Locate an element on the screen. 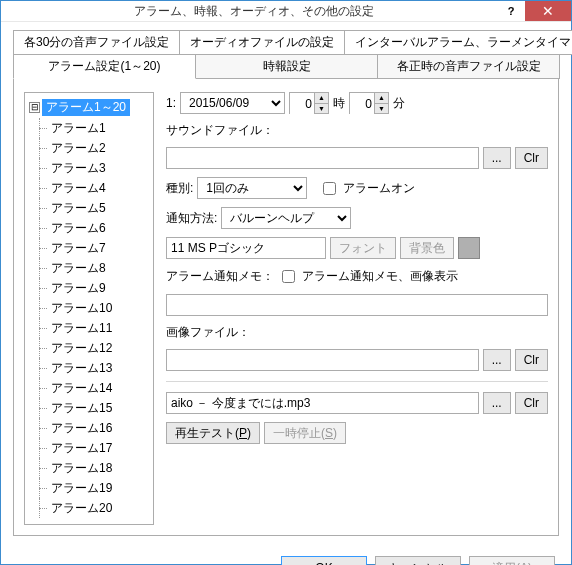  soundfile-input is located at coordinates (322, 158).